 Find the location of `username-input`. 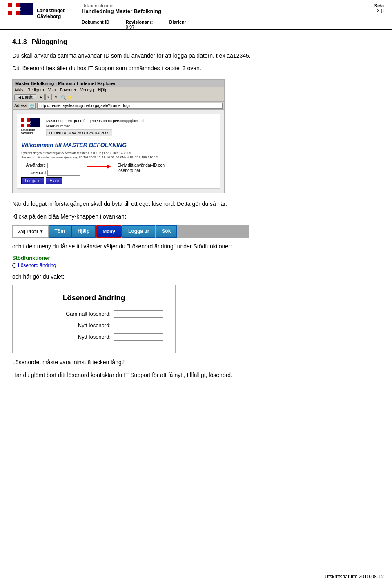

username-input is located at coordinates (64, 165).